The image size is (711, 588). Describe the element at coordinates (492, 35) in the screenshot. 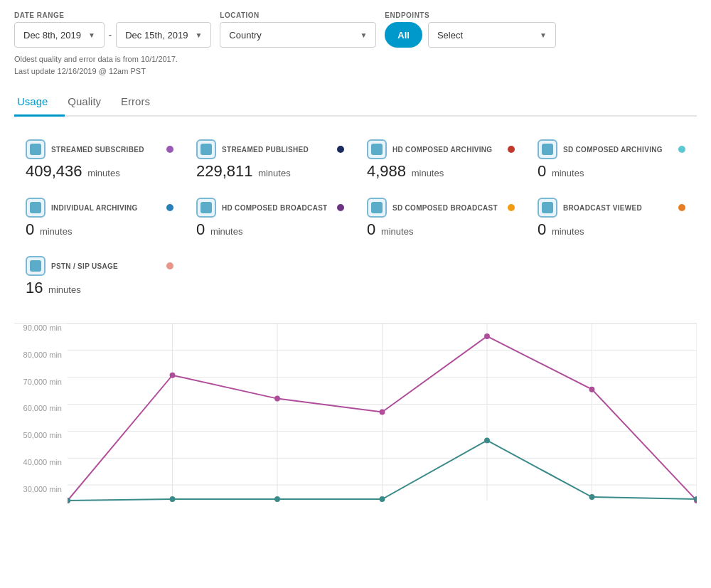

I see `endpoints-select-dropdown: Select ▼` at that location.